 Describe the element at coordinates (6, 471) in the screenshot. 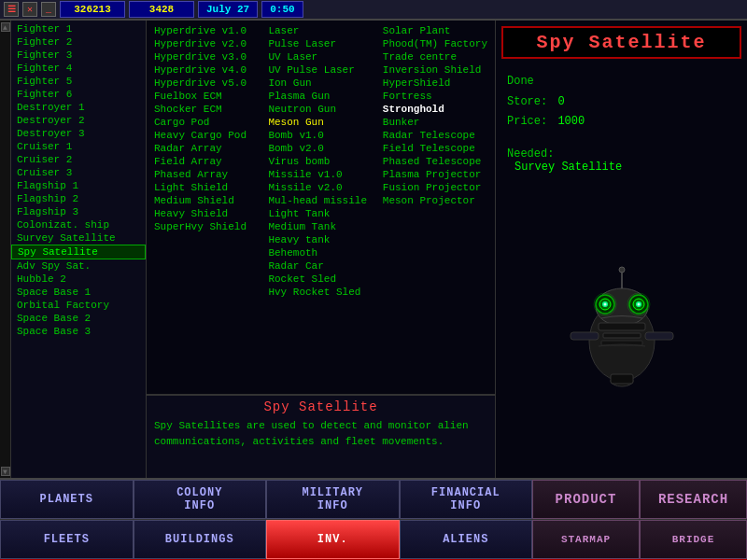

I see `scroll-down-arrow: ▼` at that location.